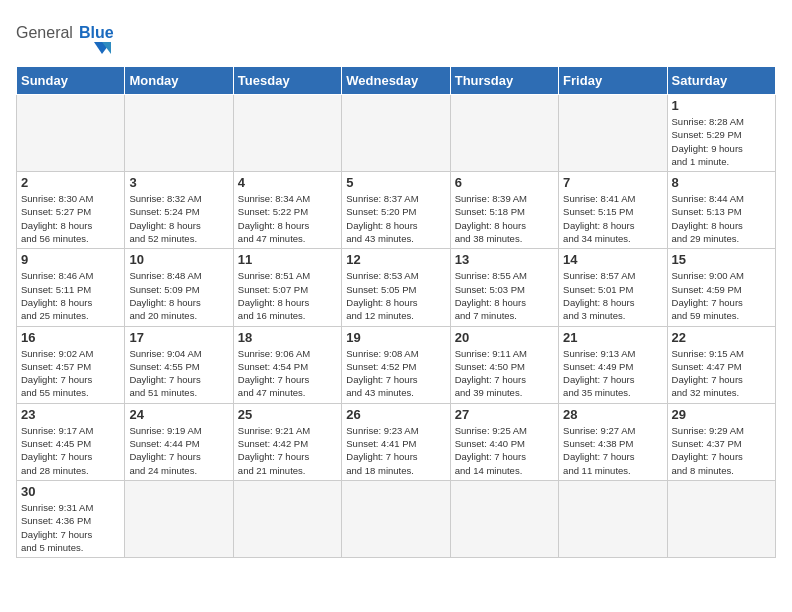 The image size is (792, 612). What do you see at coordinates (612, 218) in the screenshot?
I see `day-info: Sunrise: 8:41 AM Sunset: 5:15 PM Dayligh…` at bounding box center [612, 218].